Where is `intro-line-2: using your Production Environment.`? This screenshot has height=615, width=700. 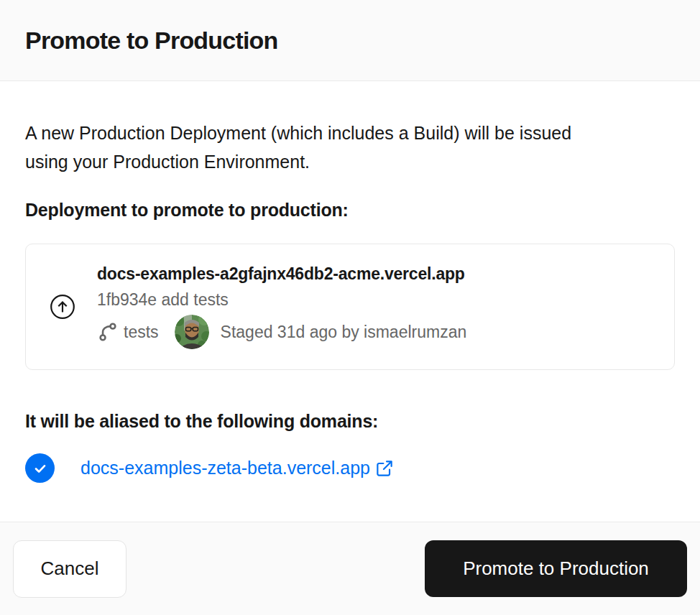 intro-line-2: using your Production Environment. is located at coordinates (167, 162).